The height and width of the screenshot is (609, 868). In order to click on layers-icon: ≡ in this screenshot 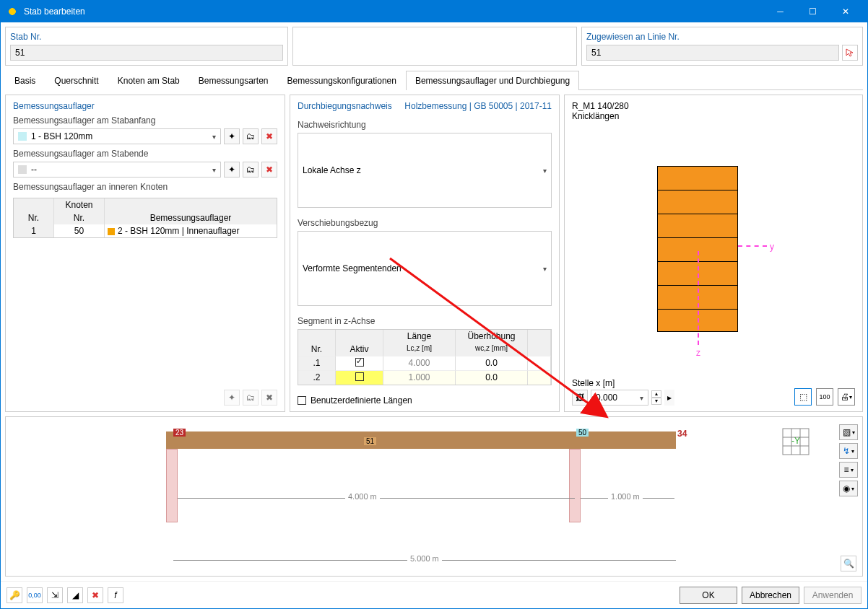, I will do `click(846, 470)`.